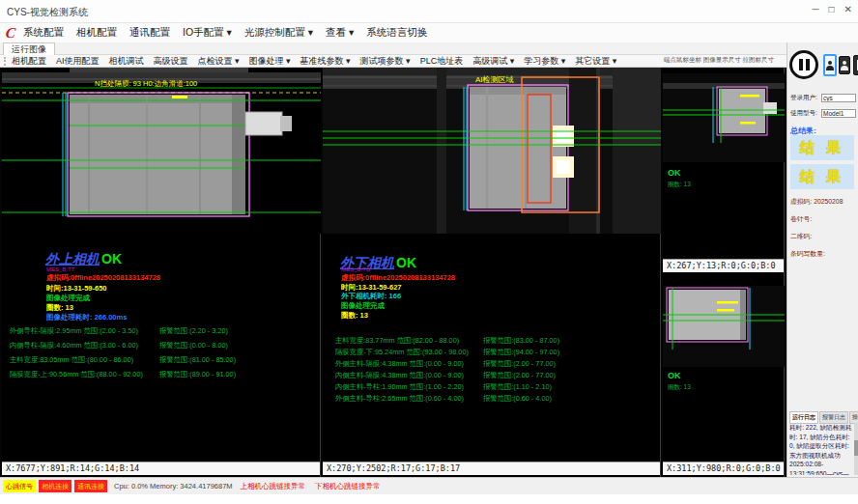 The width and height of the screenshot is (858, 504). Describe the element at coordinates (429, 486) in the screenshot. I see `status-bar: 心跳信号 相机连接 通讯连接 Cpu: 0.0% Memory: 3424.41…` at that location.